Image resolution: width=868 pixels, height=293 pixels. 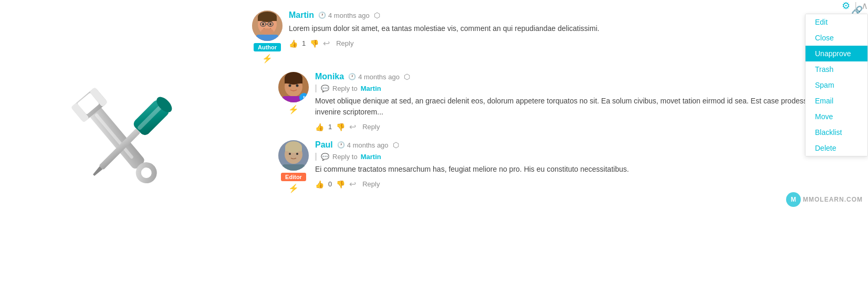 What do you see at coordinates (379, 77) in the screenshot?
I see `comment-time-monika: 4 months ago` at bounding box center [379, 77].